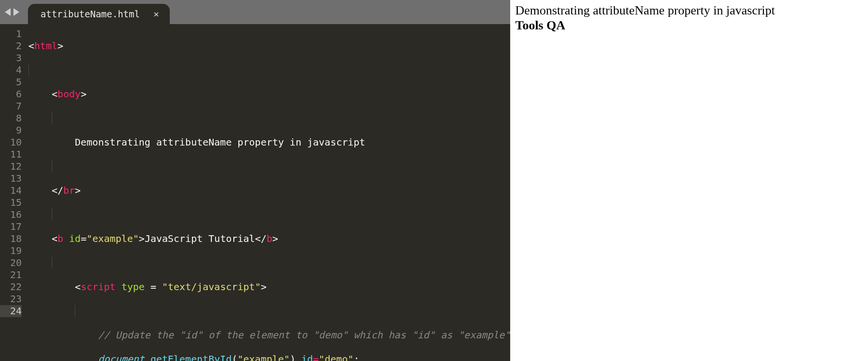 The image size is (868, 361). Describe the element at coordinates (11, 178) in the screenshot. I see `line-number: 13` at that location.